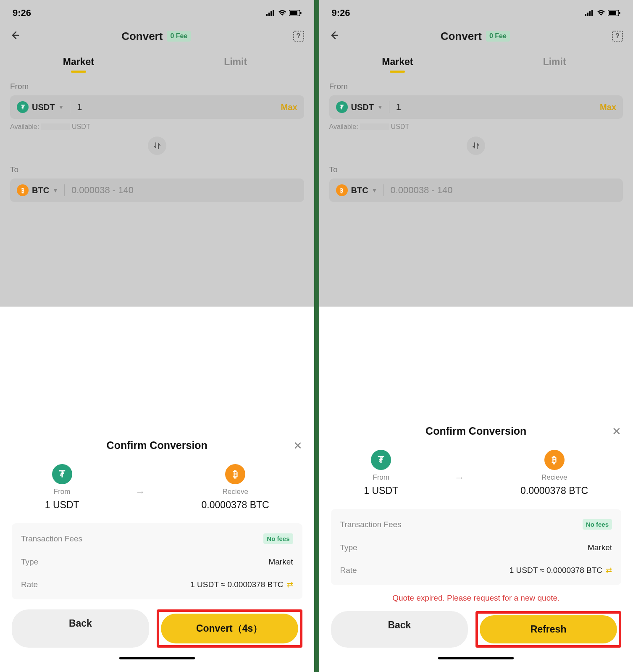  I want to click on from-input-row: ₮ USDT ▼ 1 Max, so click(476, 107).